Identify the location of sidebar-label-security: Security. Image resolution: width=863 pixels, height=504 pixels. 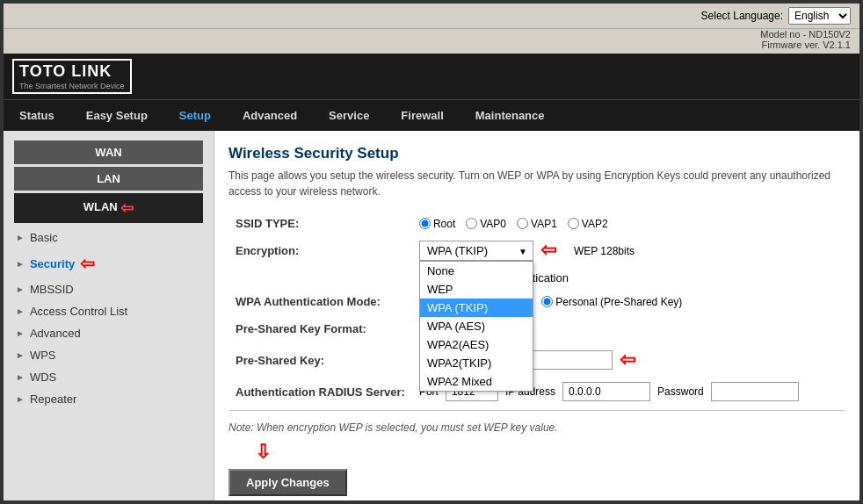
(53, 263).